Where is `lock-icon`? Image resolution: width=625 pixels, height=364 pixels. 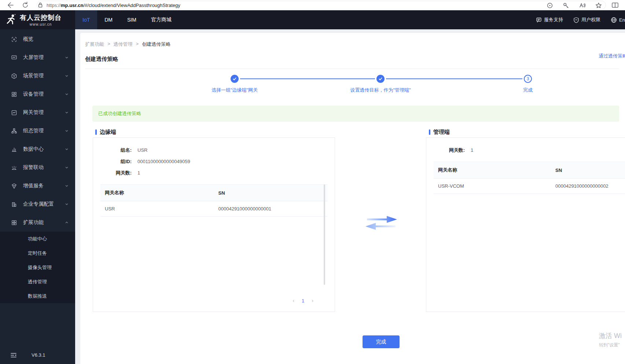 lock-icon is located at coordinates (40, 5).